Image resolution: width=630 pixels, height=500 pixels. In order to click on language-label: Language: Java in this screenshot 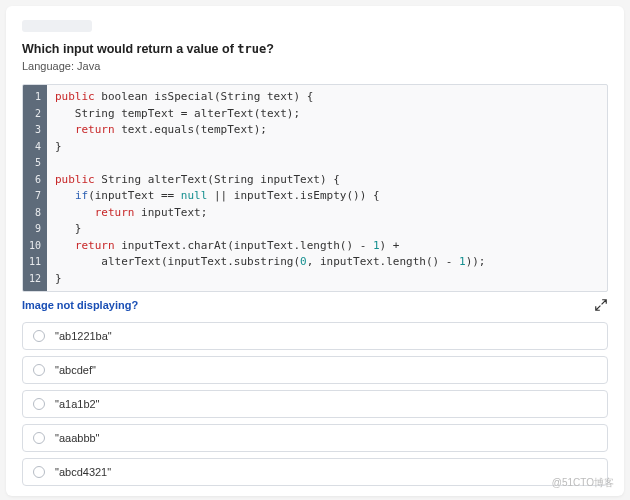, I will do `click(315, 66)`.